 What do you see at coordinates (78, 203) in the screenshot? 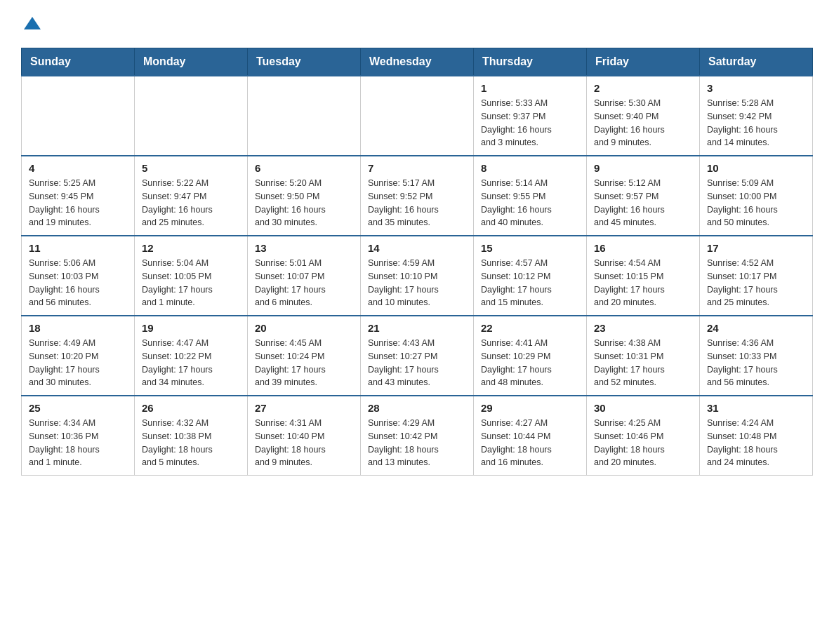
I see `day-info: Sunrise: 5:25 AM Sunset: 9:45 PM Dayligh…` at bounding box center [78, 203].